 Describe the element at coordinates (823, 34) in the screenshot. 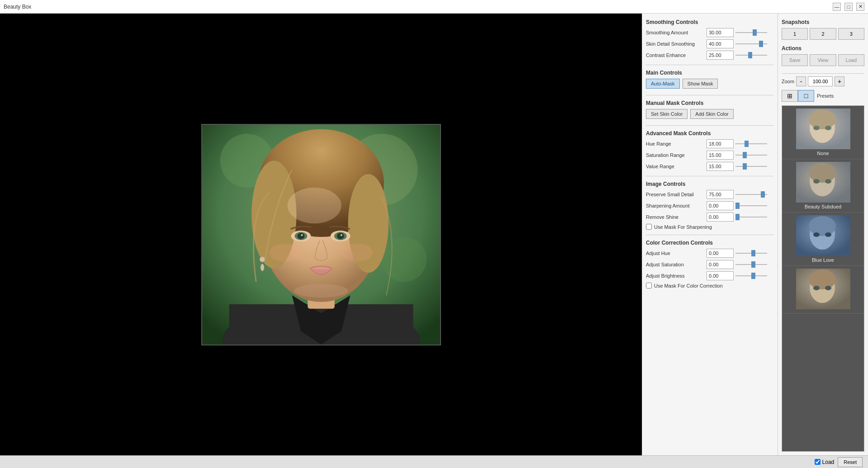

I see `snapshot-2-button: 2` at that location.